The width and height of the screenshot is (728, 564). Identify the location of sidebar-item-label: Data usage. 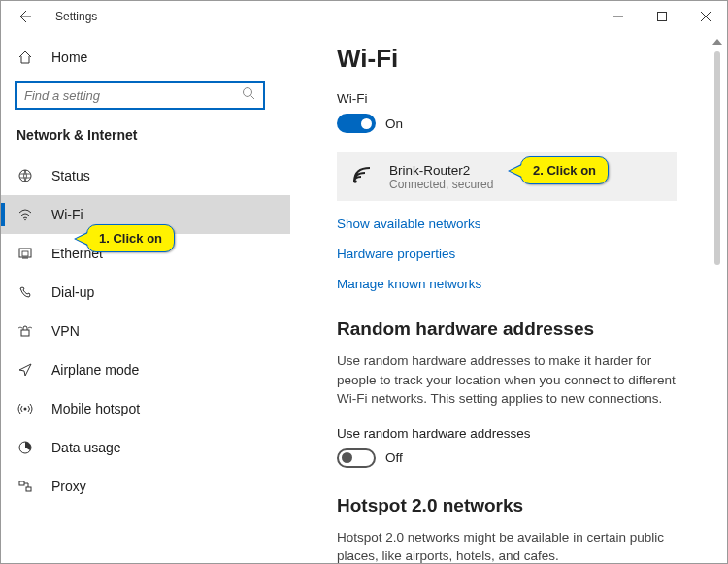
(86, 448).